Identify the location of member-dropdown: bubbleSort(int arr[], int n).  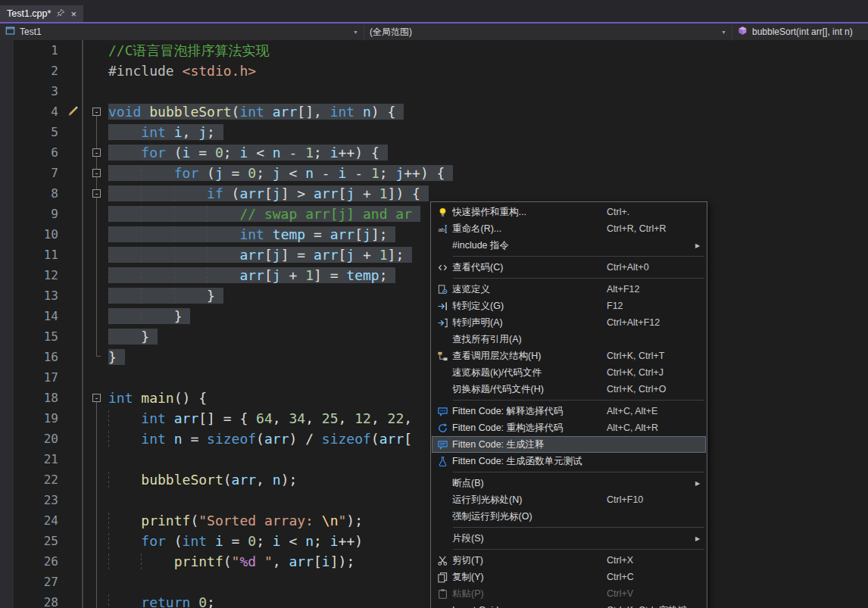
(800, 32).